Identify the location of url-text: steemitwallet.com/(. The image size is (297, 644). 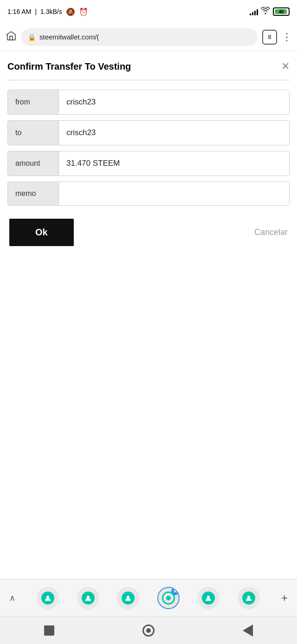
(69, 37).